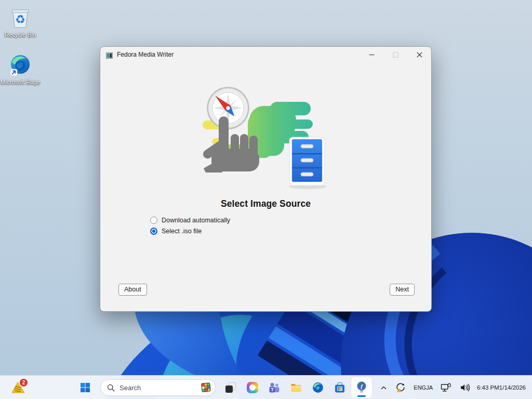  Describe the element at coordinates (512, 388) in the screenshot. I see `tray-date: 1/14/2026` at that location.